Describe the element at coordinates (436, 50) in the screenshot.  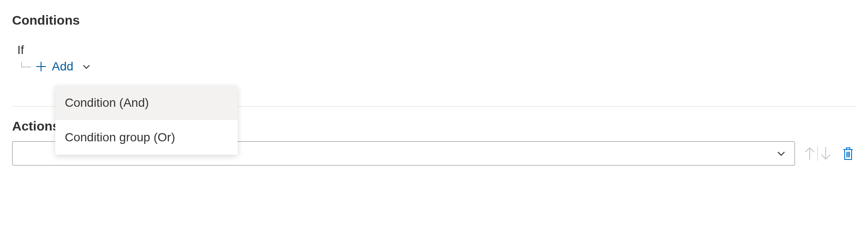
I see `if-label: If` at that location.